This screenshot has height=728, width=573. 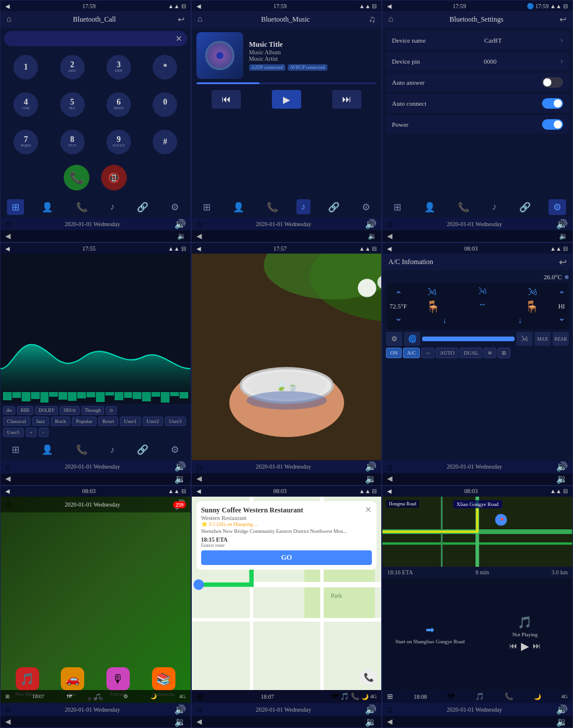 What do you see at coordinates (391, 19) in the screenshot?
I see `bt-home-icon: ⌂` at bounding box center [391, 19].